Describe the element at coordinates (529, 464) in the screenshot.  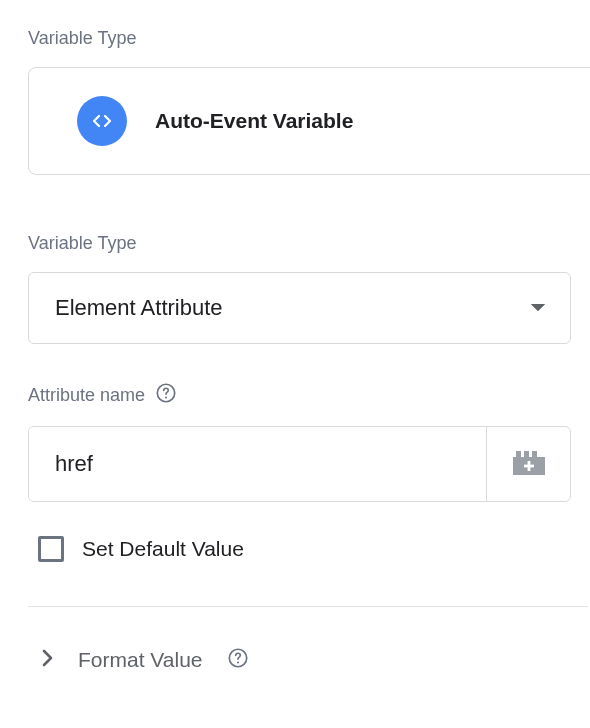
I see `brick-plus-icon` at that location.